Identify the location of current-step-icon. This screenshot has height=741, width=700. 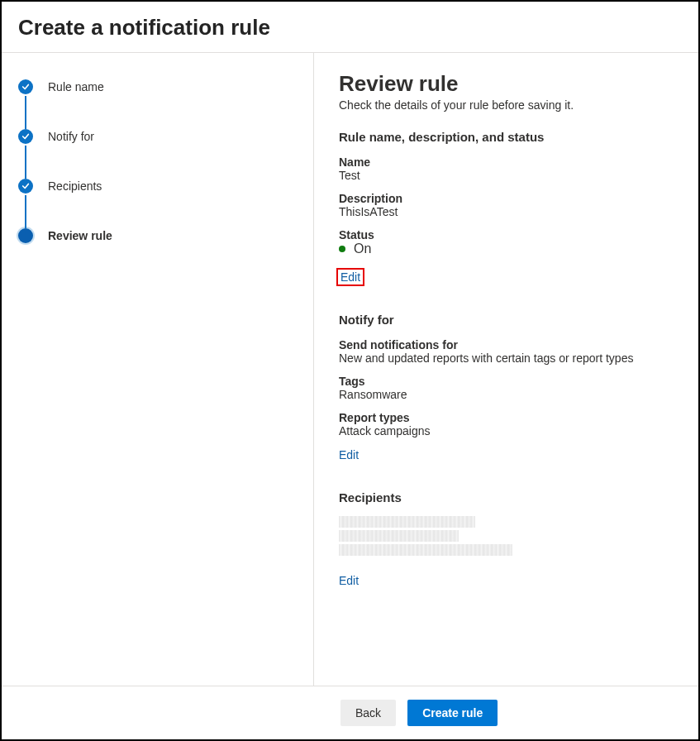
(26, 236).